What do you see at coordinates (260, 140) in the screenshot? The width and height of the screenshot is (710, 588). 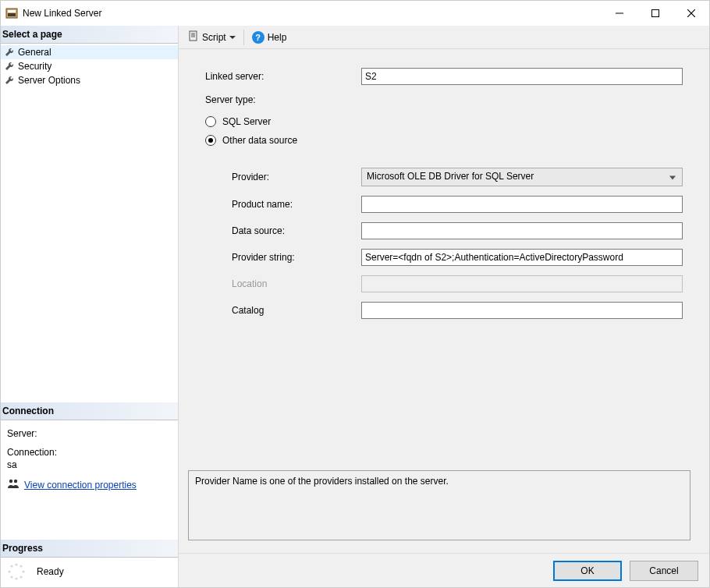 I see `radio-label: Other data source` at bounding box center [260, 140].